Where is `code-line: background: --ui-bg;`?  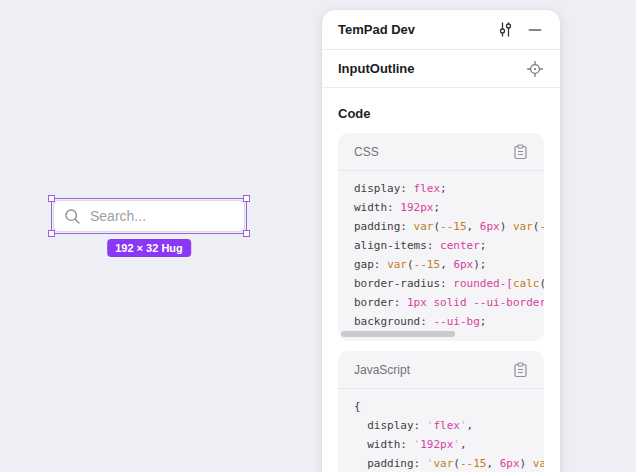 code-line: background: --ui-bg; is located at coordinates (449, 322).